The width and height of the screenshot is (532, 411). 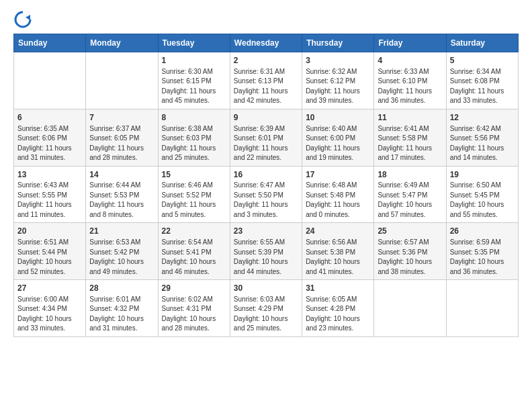 I want to click on header, so click(x=266, y=17).